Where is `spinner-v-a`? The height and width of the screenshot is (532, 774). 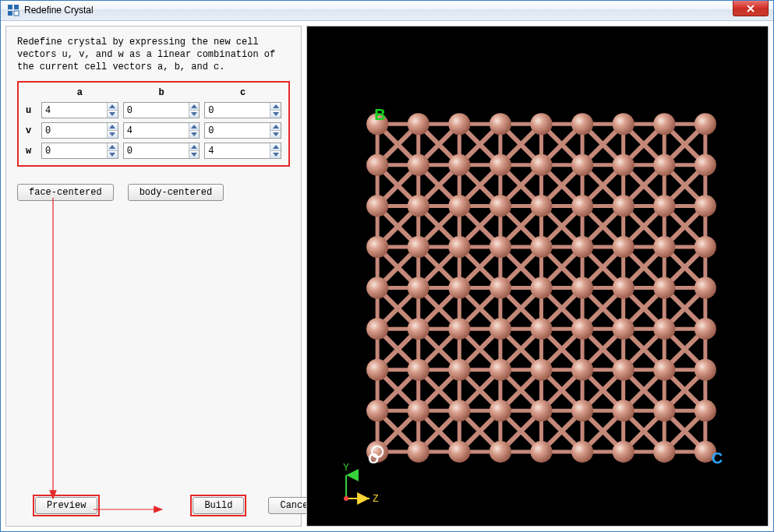
spinner-v-a is located at coordinates (80, 131).